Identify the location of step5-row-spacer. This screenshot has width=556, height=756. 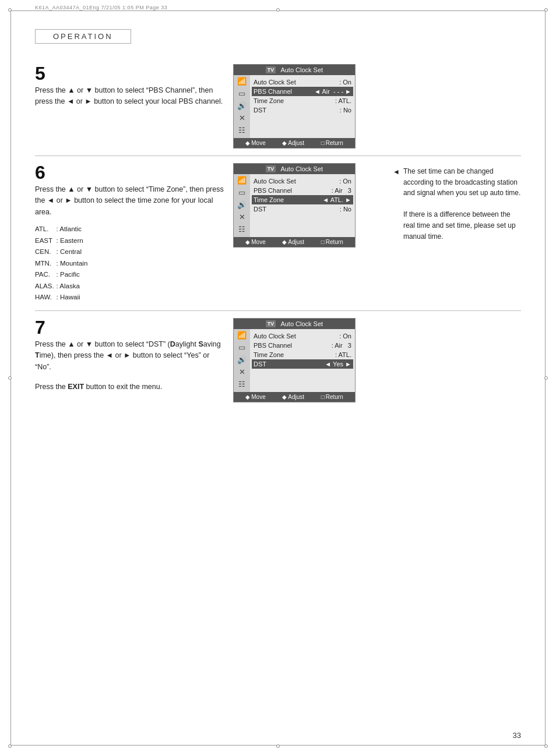
(302, 120).